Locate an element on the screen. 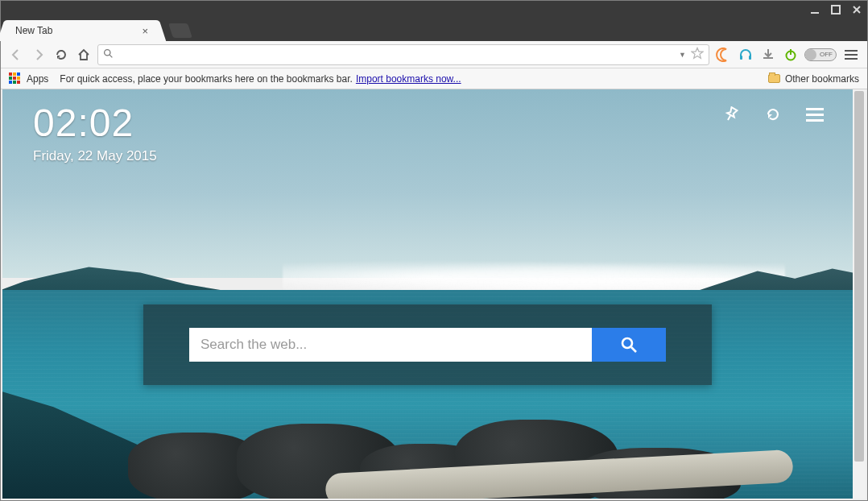 The image size is (868, 501). close-tab-icon: × is located at coordinates (145, 31).